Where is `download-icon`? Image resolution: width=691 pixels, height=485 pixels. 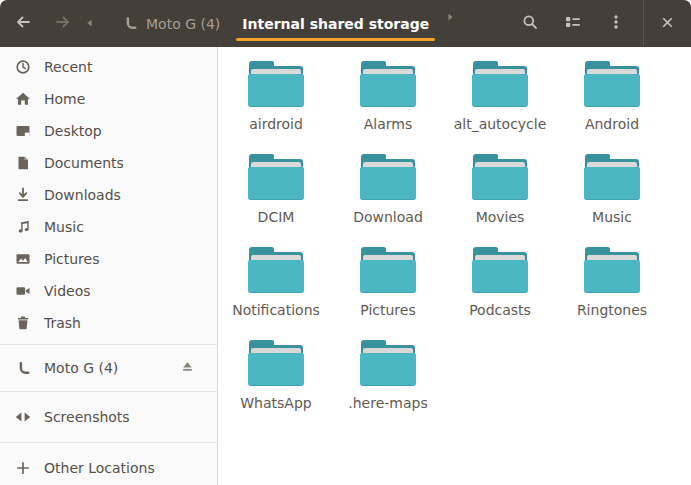 download-icon is located at coordinates (23, 195).